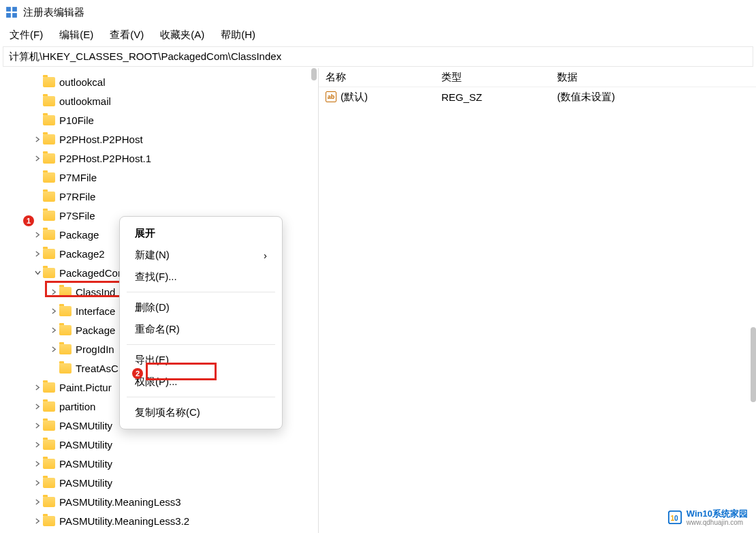  I want to click on tree-node-label: Package, so click(95, 330).